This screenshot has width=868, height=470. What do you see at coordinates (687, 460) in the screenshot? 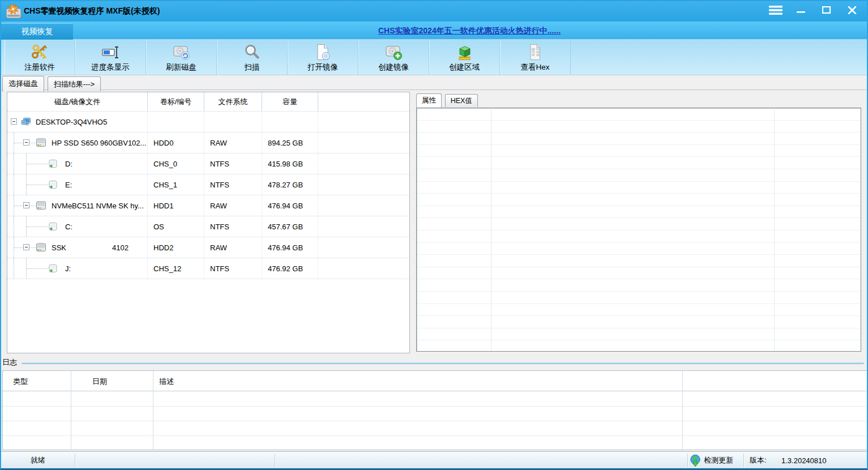
I see `status-divider` at bounding box center [687, 460].